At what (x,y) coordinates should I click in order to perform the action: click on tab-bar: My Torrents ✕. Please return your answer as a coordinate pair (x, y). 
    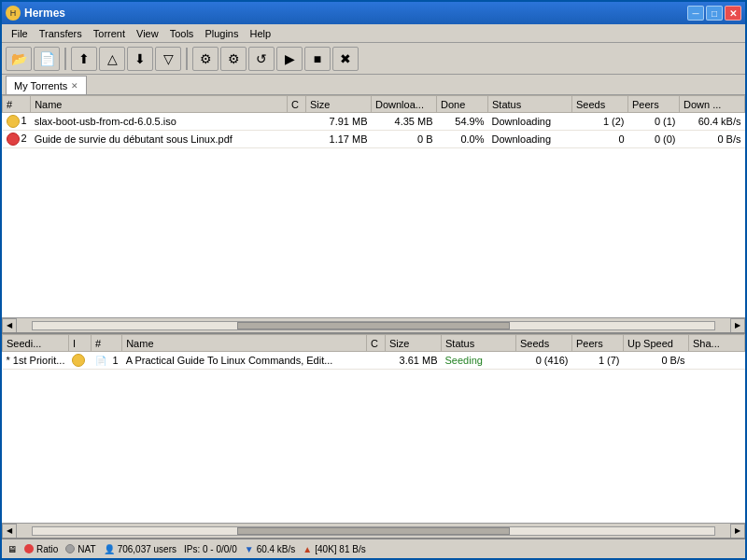
    Looking at the image, I should click on (374, 85).